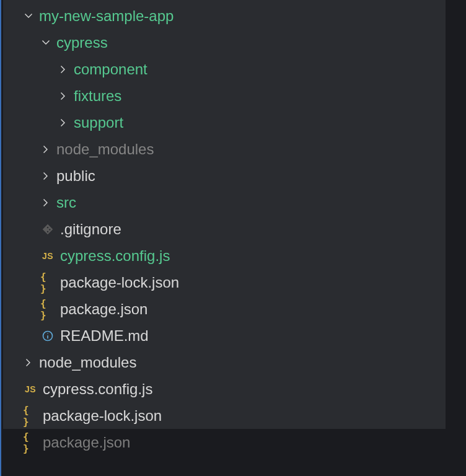  I want to click on tree-label: support, so click(99, 123).